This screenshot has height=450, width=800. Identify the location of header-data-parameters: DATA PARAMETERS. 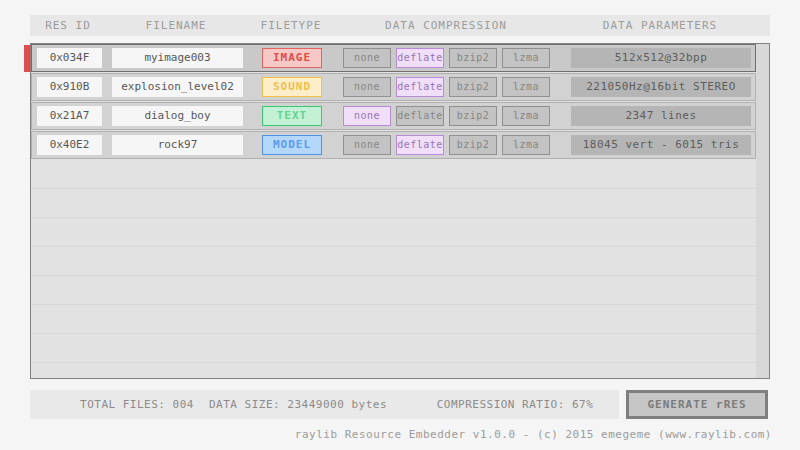
(660, 26).